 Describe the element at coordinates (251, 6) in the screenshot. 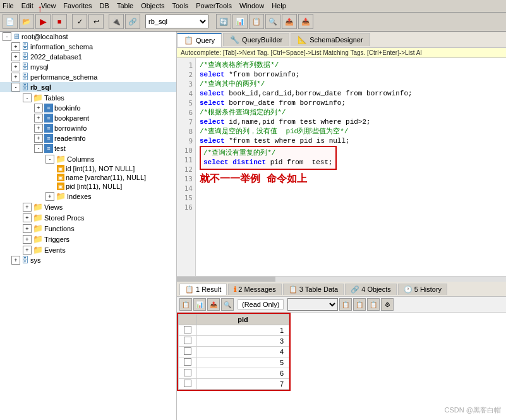

I see `menu-window: Window` at that location.